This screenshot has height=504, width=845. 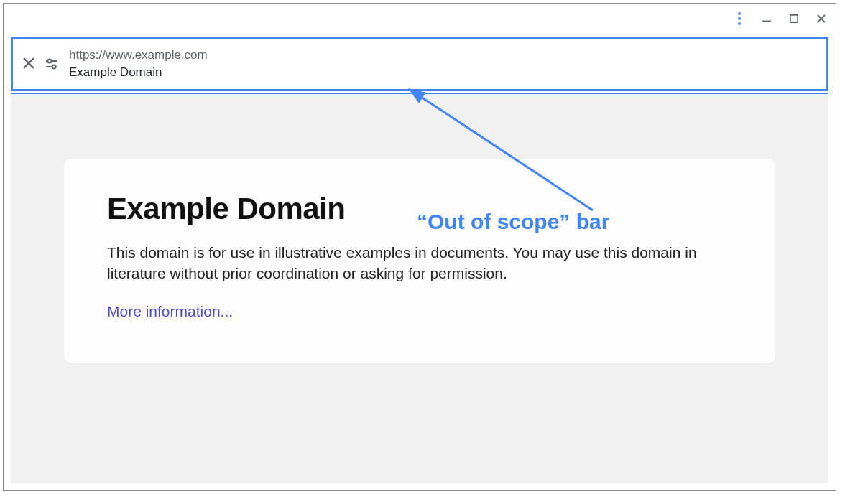 What do you see at coordinates (780, 19) in the screenshot?
I see `window-controls` at bounding box center [780, 19].